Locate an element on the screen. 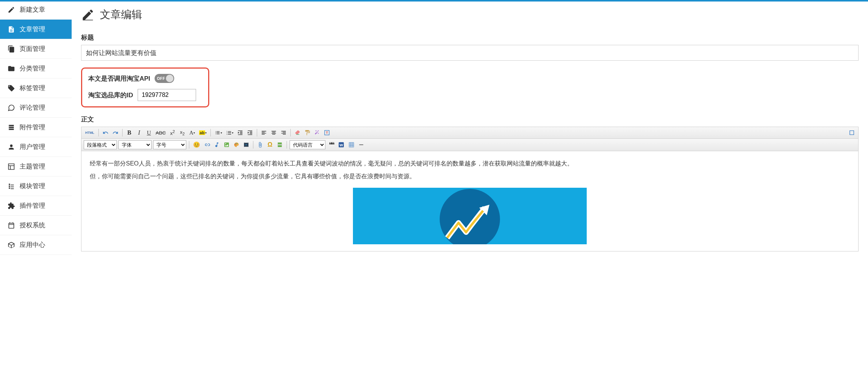 Image resolution: width=868 pixels, height=380 pixels. sidebar-item-plugin-manage: 插件管理 is located at coordinates (36, 206).